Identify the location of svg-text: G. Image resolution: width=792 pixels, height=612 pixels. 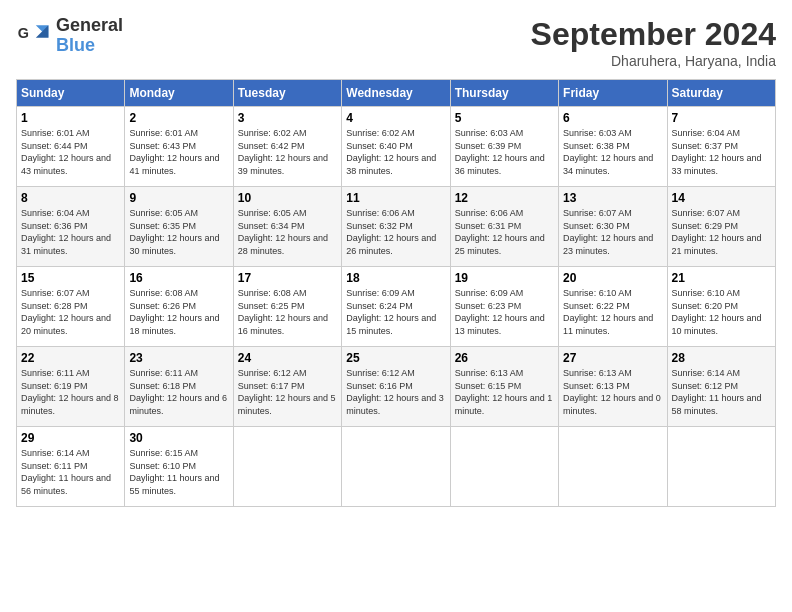
(24, 33).